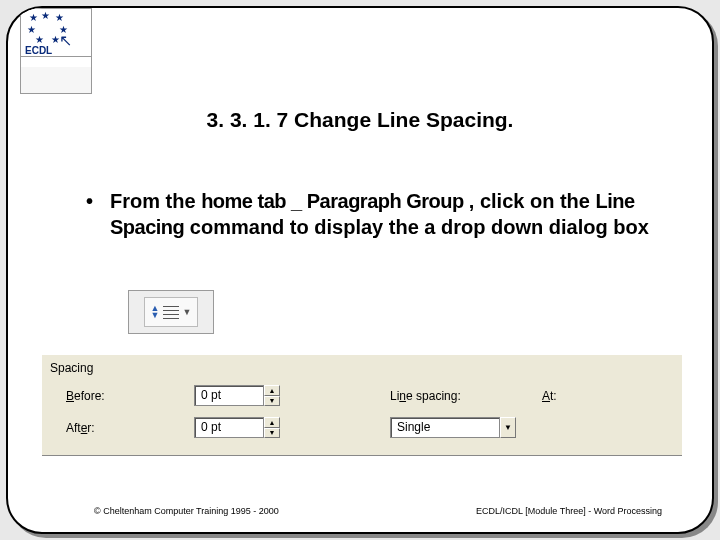 The image size is (720, 540). Describe the element at coordinates (569, 511) in the screenshot. I see `footer-module: ECDL/ICDL [Module Three] - Word Processi…` at that location.